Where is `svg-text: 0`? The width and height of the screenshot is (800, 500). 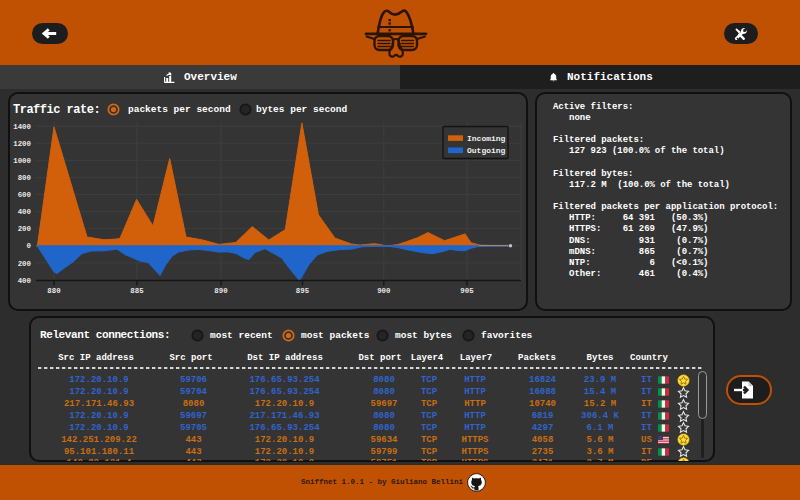
svg-text: 0 is located at coordinates (30, 246).